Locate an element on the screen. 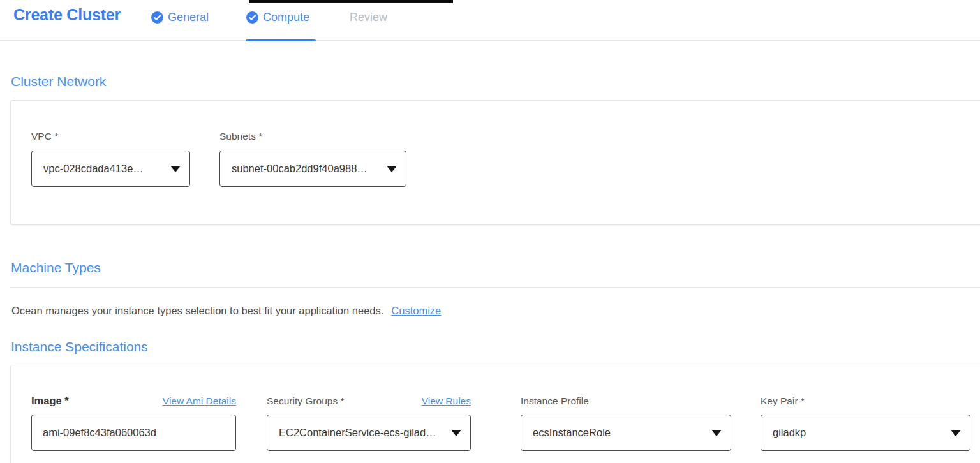 The image size is (980, 463). vpc-label: VPC * is located at coordinates (45, 136).